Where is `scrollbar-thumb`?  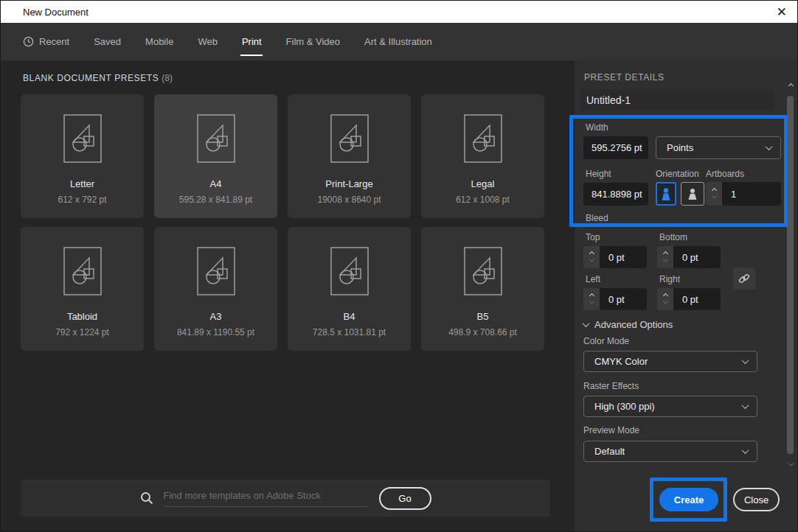
scrollbar-thumb is located at coordinates (791, 275).